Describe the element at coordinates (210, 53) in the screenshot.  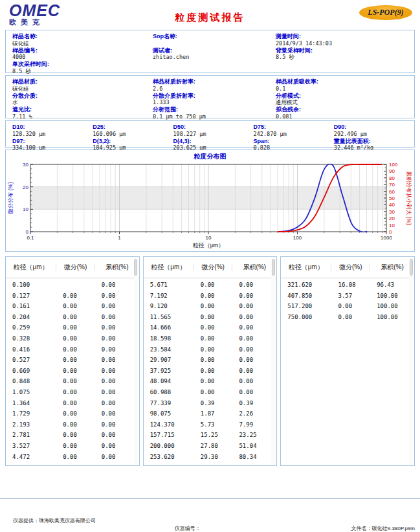
I see `sample-info-grid: 样品名称:碳化硅Sop名称: 测量时间:2014/9/3 14:43:03样品编…` at that location.